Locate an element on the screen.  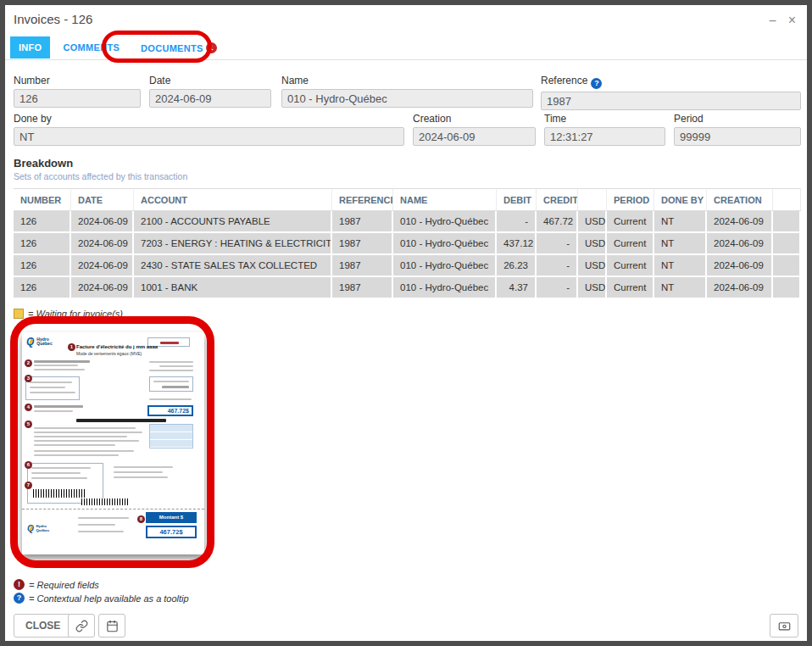
table-row: 1262024-06-09 2430 - STATE SALES TAX COL… is located at coordinates (407, 266).